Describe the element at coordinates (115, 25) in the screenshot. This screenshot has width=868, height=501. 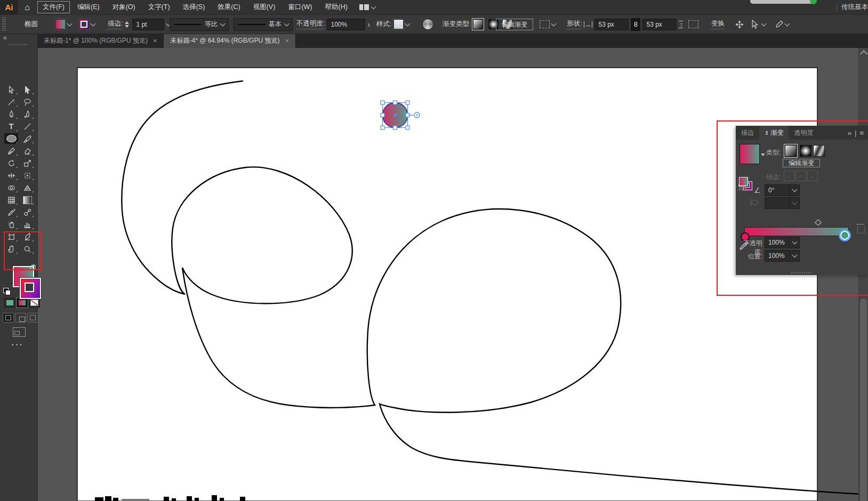
I see `stroke-weight-label: 描边:` at that location.